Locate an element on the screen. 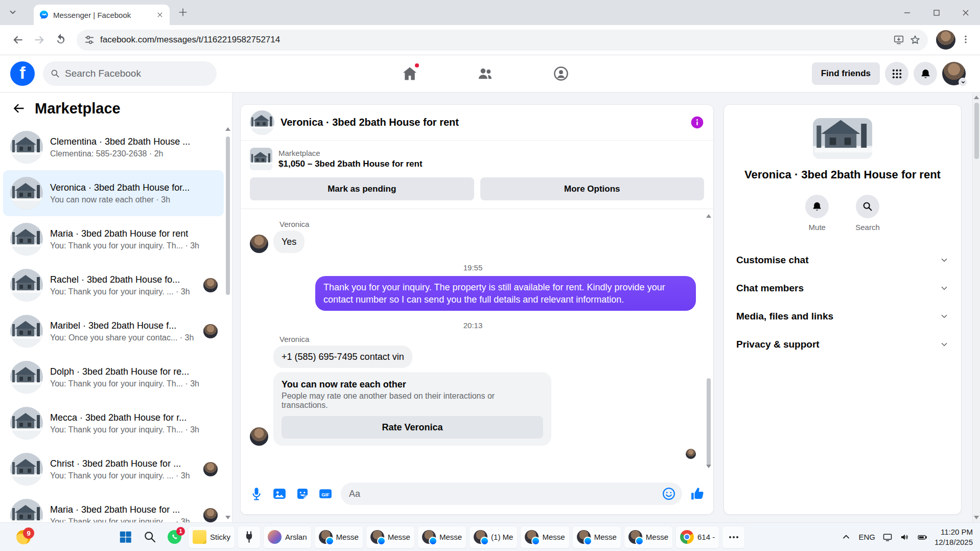  sidebar-scrollbar is located at coordinates (228, 323).